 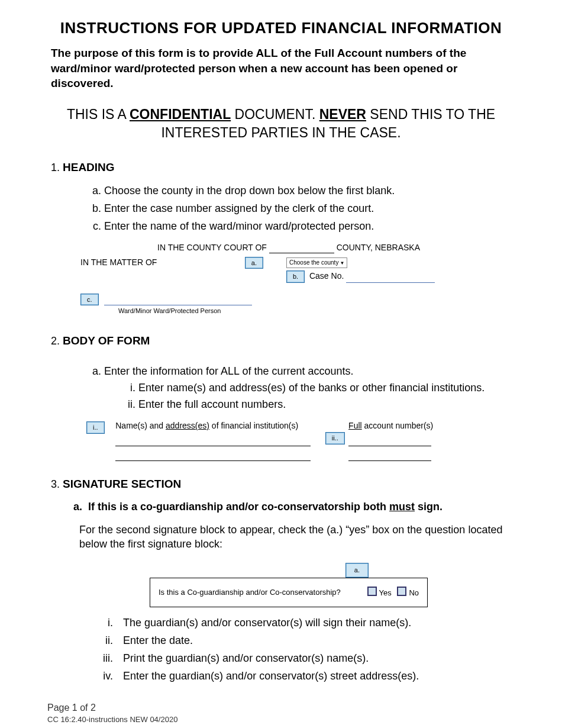 I want to click on signature-sub-a: a. If this is a co-guardianship and/or c…, so click(x=294, y=507).